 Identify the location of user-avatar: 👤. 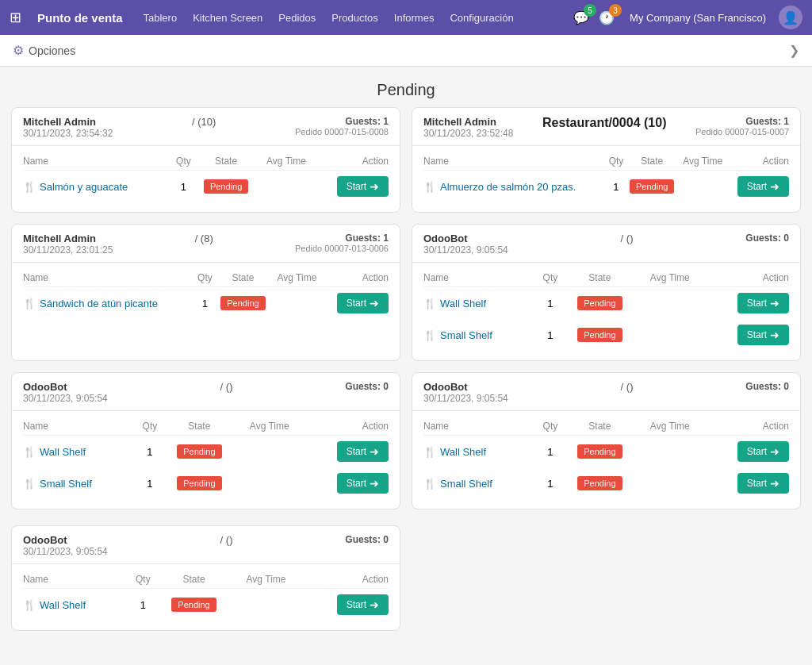
(791, 17).